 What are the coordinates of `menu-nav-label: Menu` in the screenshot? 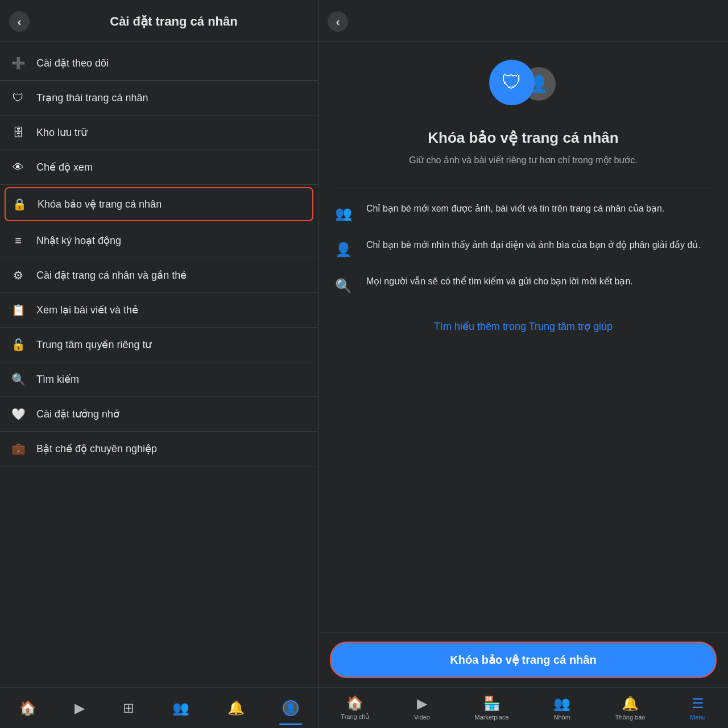 It's located at (698, 717).